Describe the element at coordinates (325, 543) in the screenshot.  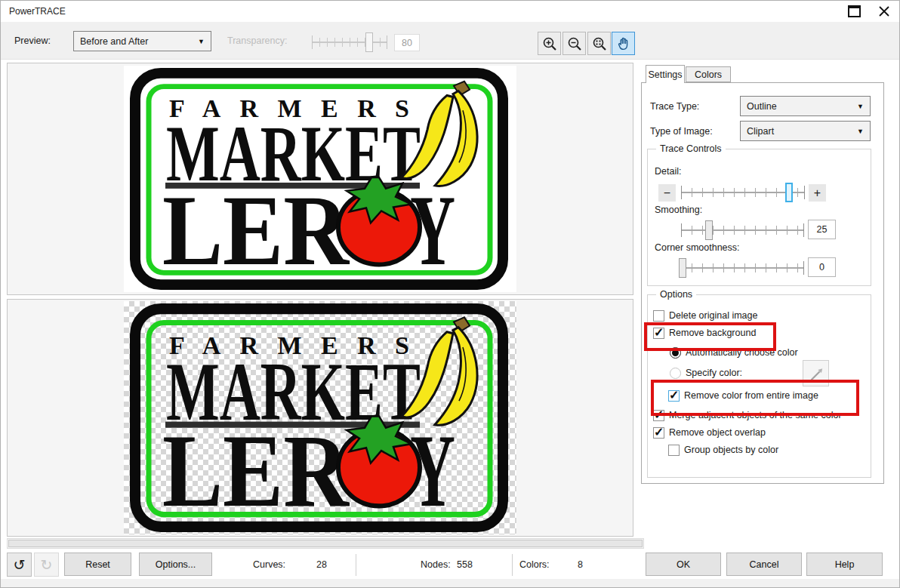
I see `scrollbar-thumb` at that location.